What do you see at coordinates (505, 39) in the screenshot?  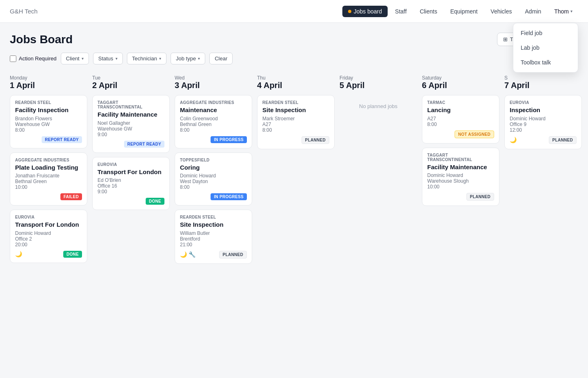 I see `table-icon: ⊞` at bounding box center [505, 39].